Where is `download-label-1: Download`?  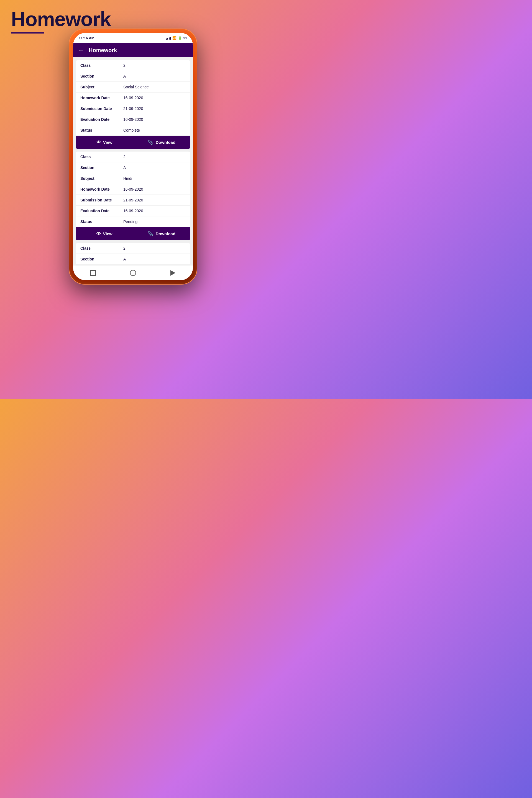
download-label-1: Download is located at coordinates (166, 142).